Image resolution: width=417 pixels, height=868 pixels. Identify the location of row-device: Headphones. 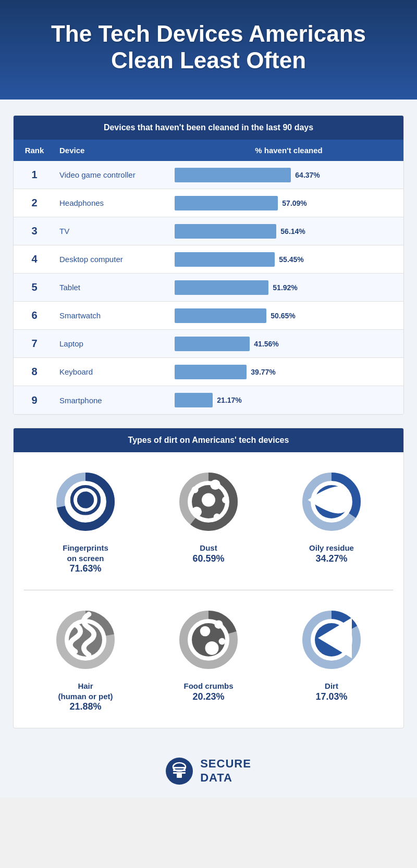
(115, 203).